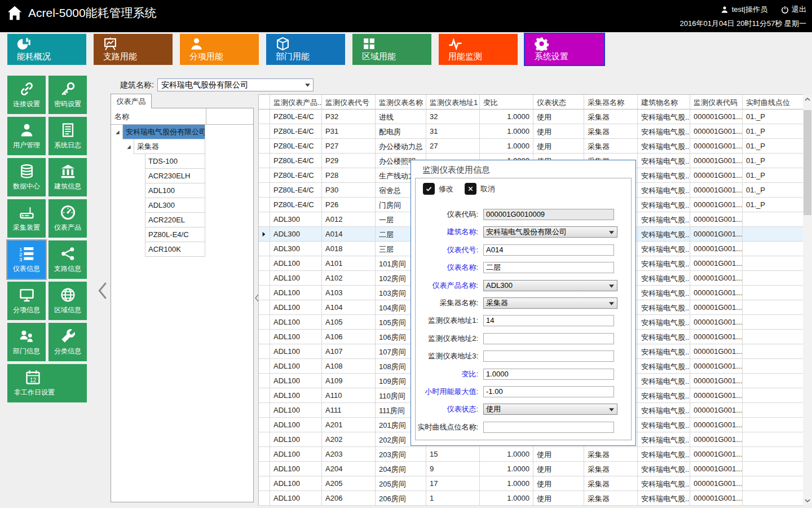 This screenshot has width=812, height=508. What do you see at coordinates (794, 9) in the screenshot?
I see `logout-button: 退出` at bounding box center [794, 9].